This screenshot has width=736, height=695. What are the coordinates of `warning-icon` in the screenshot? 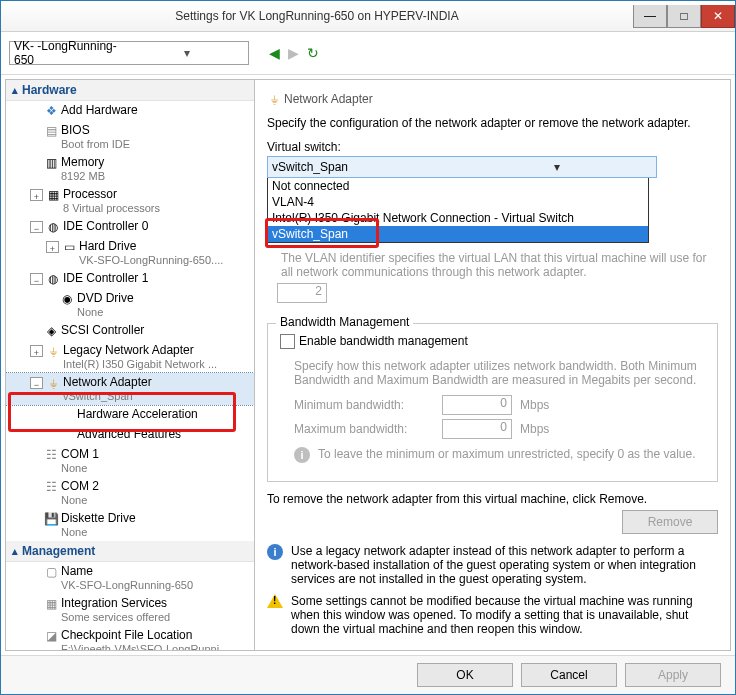 It's located at (275, 601).